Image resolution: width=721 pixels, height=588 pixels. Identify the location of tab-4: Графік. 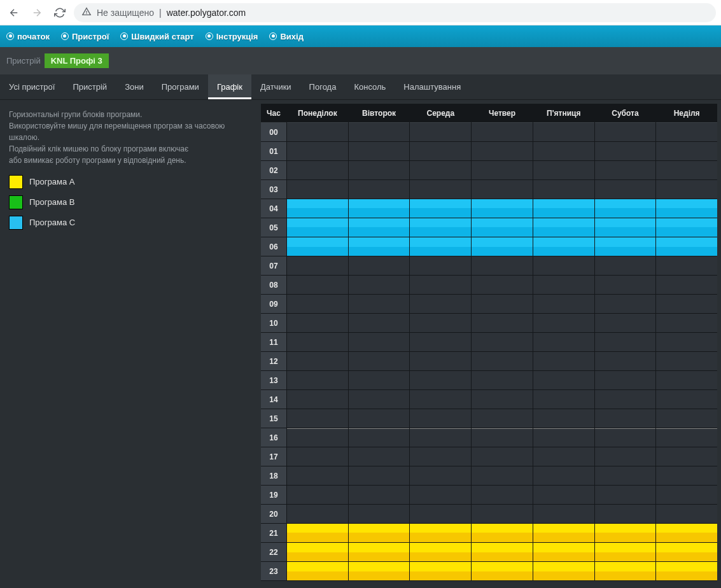
(230, 87).